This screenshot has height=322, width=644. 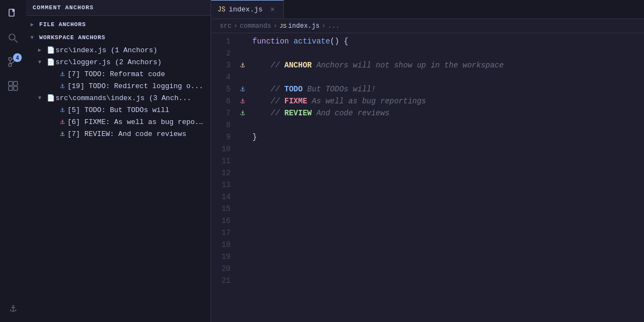 I want to click on line-num-14: 14, so click(x=221, y=197).